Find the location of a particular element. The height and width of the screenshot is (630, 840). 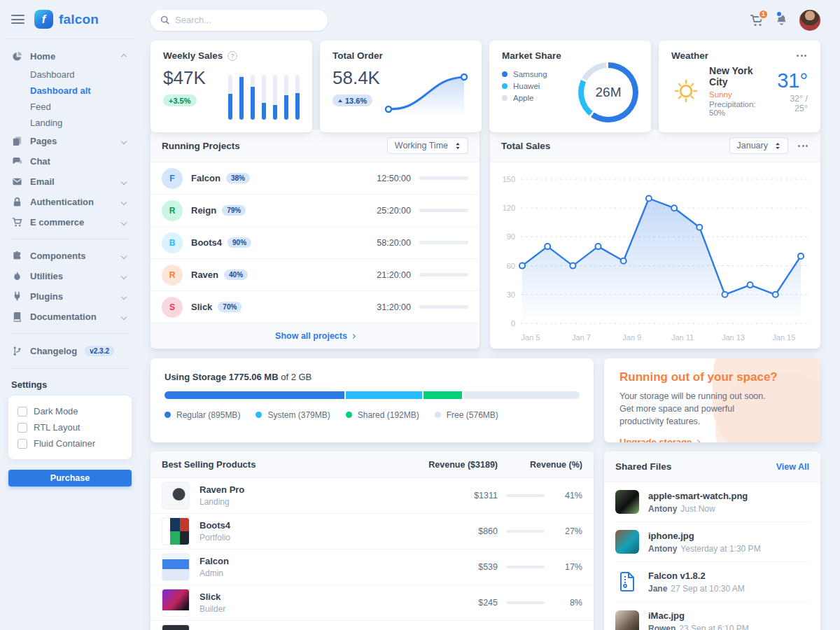

product-revenue: $1311 is located at coordinates (473, 496).